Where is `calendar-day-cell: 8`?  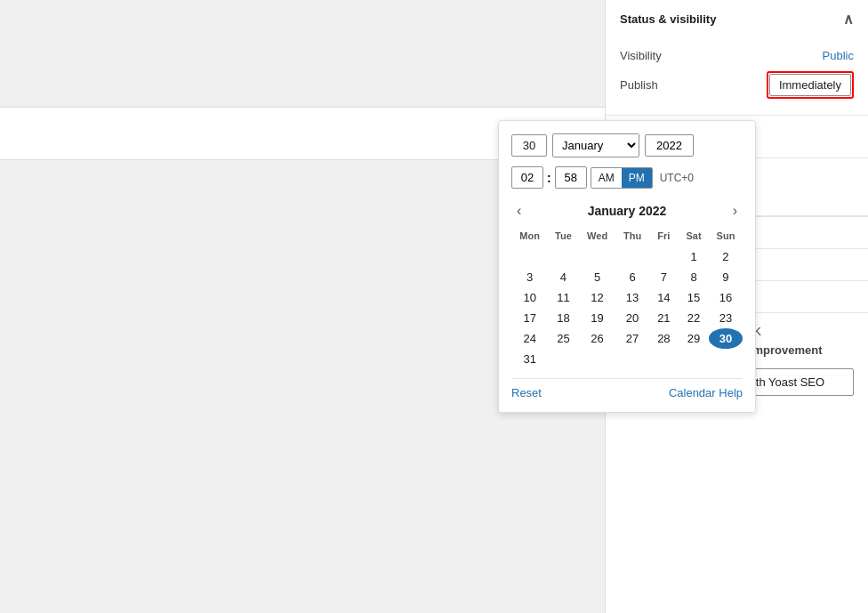 calendar-day-cell: 8 is located at coordinates (694, 278).